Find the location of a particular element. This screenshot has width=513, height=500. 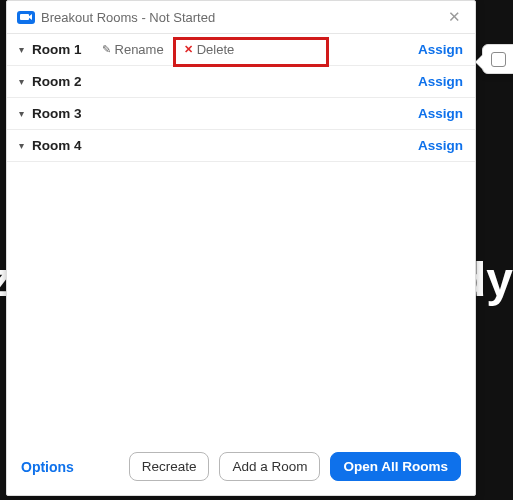

room-name: Room 2 is located at coordinates (57, 82).